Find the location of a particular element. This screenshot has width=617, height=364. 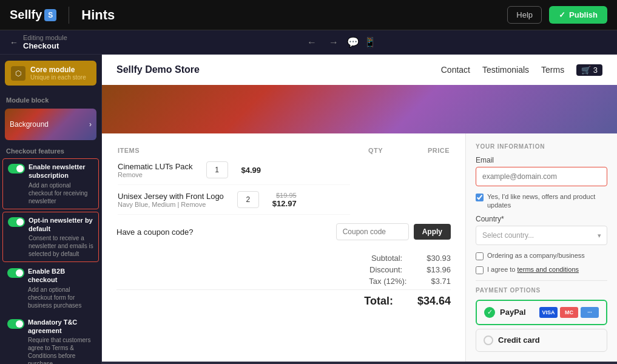

feature-tnc-info: Mandatory T&C agreement Require that cus… is located at coordinates (61, 341).